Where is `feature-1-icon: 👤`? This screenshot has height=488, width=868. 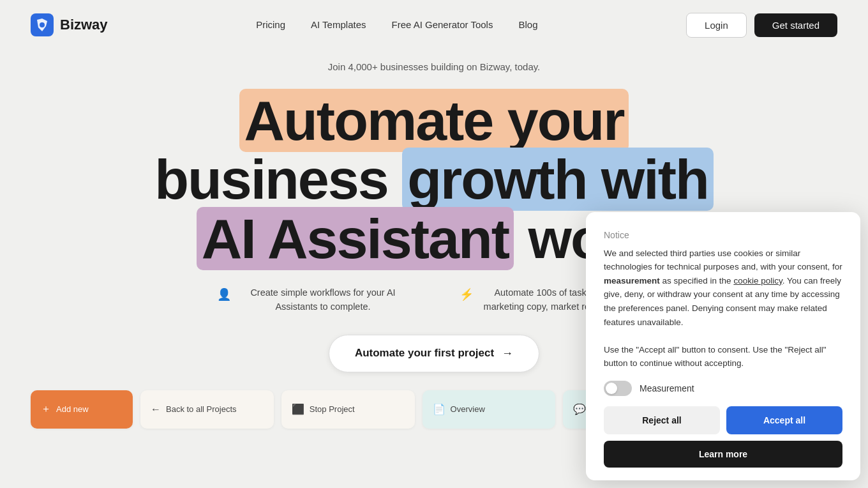 feature-1-icon: 👤 is located at coordinates (224, 294).